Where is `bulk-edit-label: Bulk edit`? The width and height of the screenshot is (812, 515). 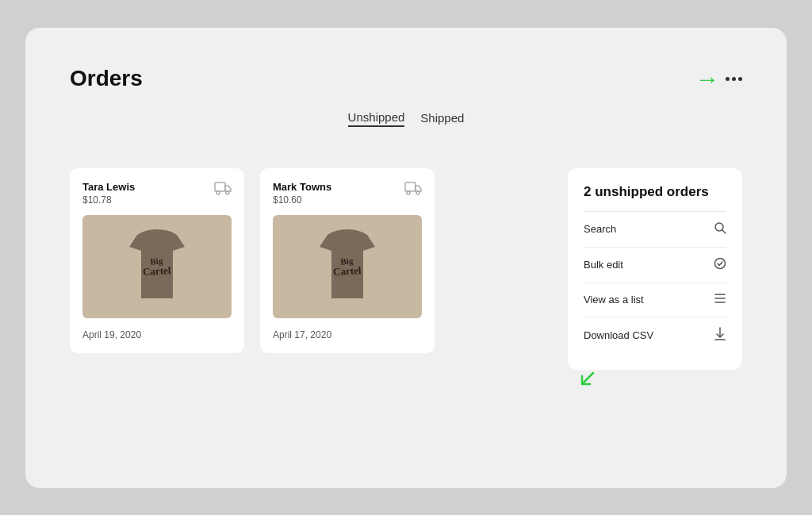 bulk-edit-label: Bulk edit is located at coordinates (603, 265).